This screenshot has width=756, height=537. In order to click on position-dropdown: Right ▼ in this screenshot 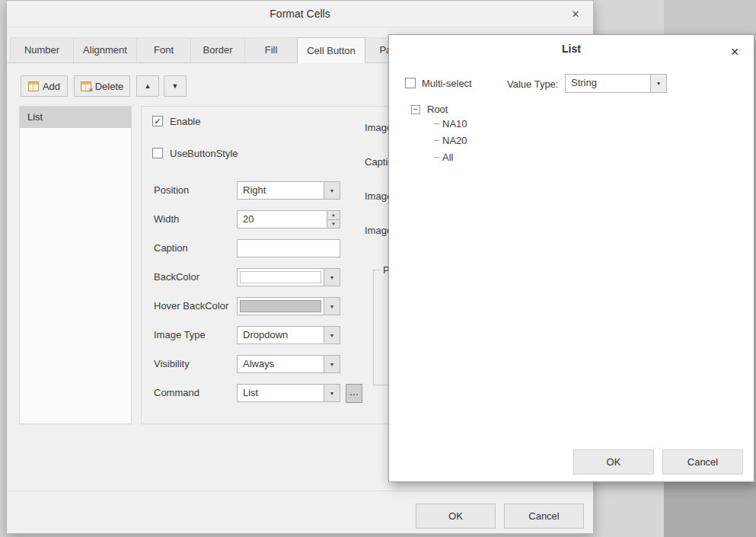, I will do `click(289, 190)`.